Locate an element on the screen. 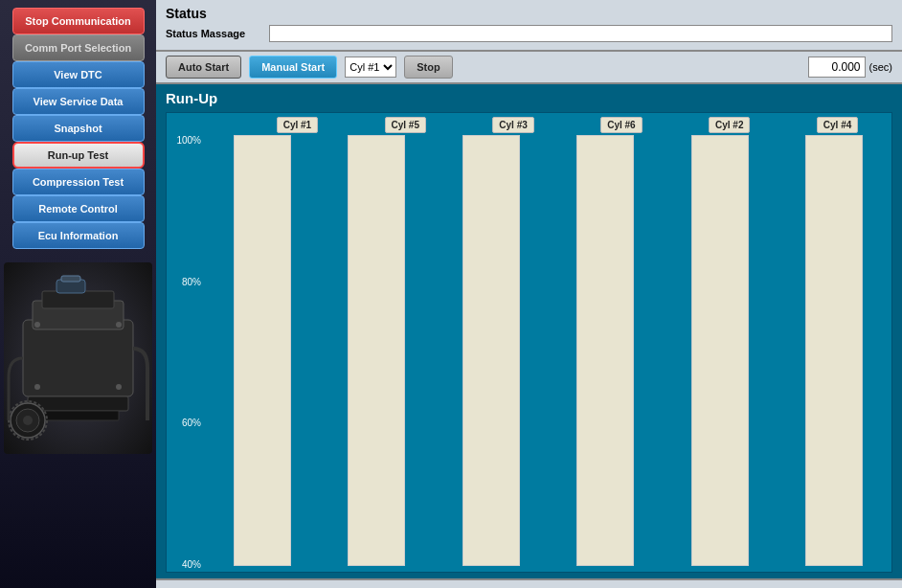  cyl-label-Cyl5: Cyl #5 is located at coordinates (406, 124).